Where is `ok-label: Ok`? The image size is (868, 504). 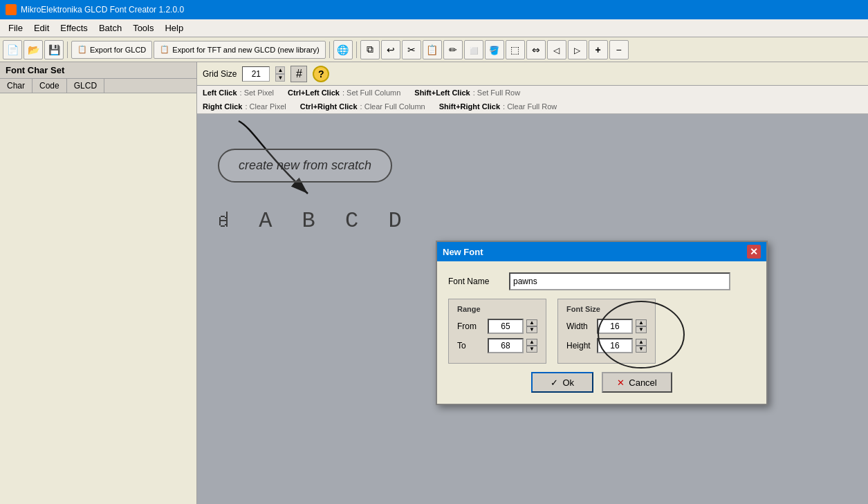 ok-label: Ok is located at coordinates (569, 383).